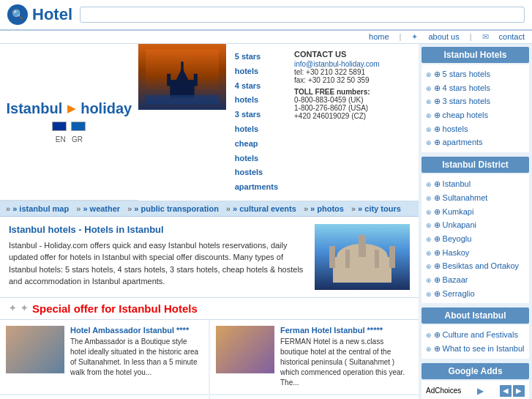 The height and width of the screenshot is (399, 532). What do you see at coordinates (519, 391) in the screenshot?
I see `ad-next-arrow: ▶` at bounding box center [519, 391].